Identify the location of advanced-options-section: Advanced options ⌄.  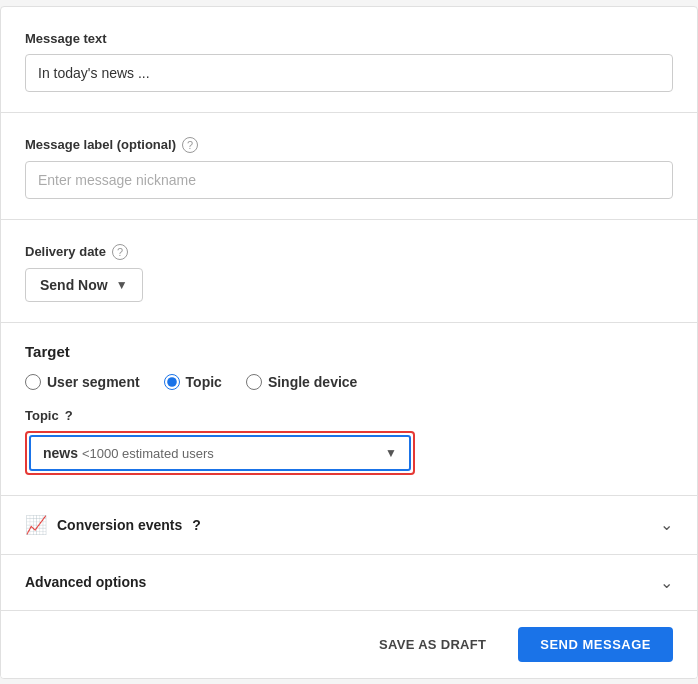
(349, 583).